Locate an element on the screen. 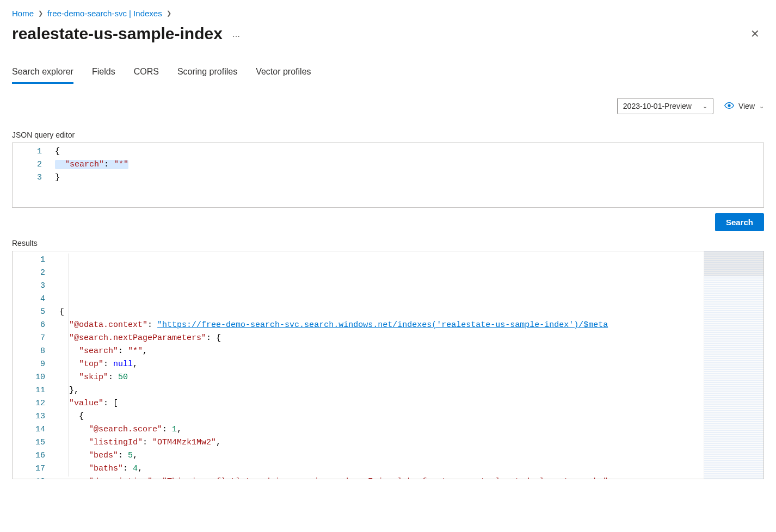  search-button: Search is located at coordinates (740, 222).